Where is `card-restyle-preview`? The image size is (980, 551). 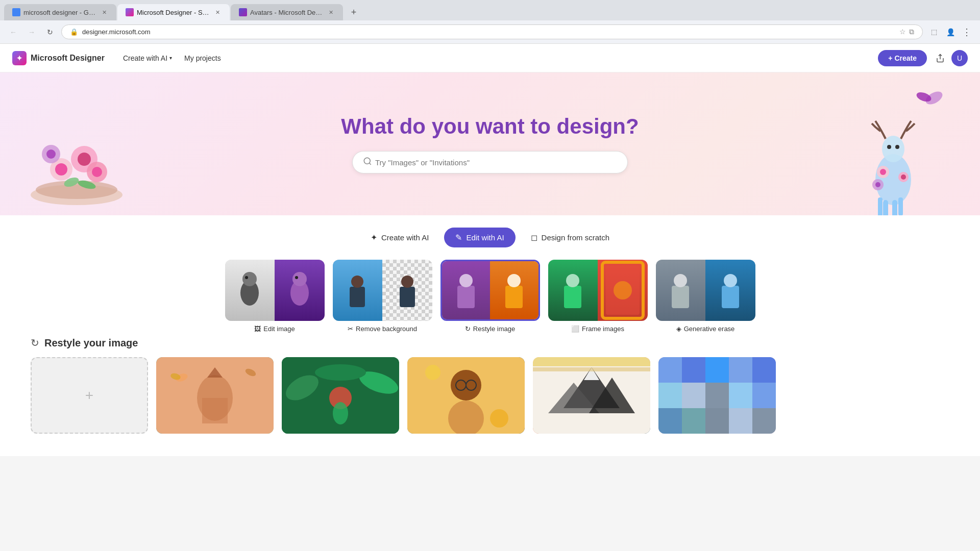 card-restyle-preview is located at coordinates (490, 290).